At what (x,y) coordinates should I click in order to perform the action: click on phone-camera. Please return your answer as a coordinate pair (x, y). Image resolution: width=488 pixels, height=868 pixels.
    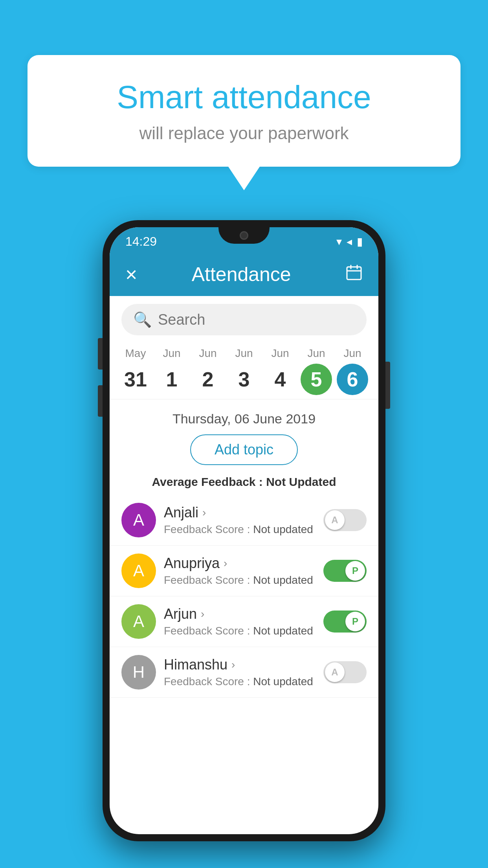
    Looking at the image, I should click on (244, 235).